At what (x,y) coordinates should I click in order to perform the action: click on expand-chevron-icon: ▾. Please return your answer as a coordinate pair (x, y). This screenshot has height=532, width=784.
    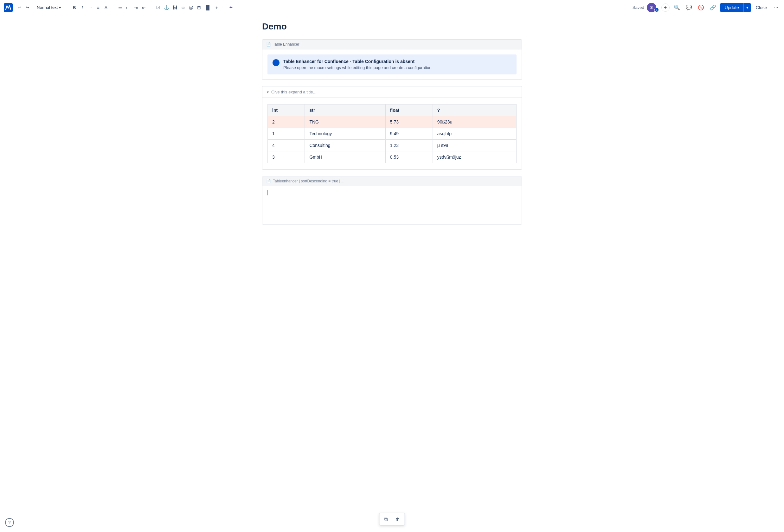
    Looking at the image, I should click on (268, 92).